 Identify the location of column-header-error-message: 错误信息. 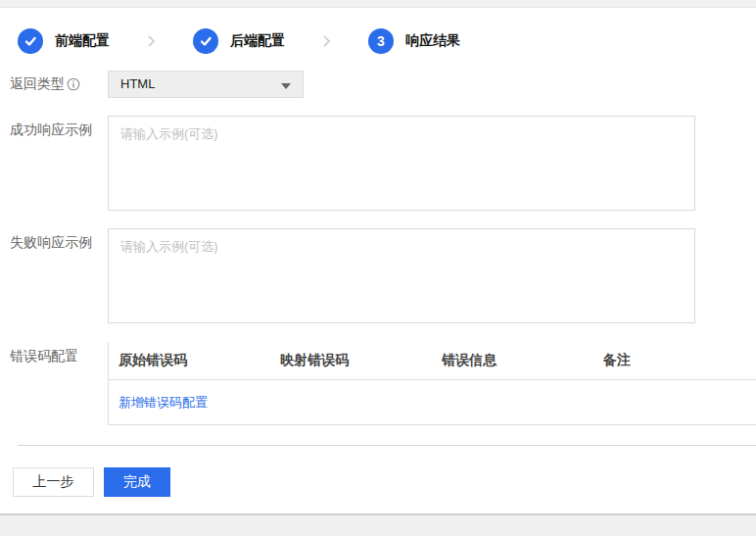
(513, 361).